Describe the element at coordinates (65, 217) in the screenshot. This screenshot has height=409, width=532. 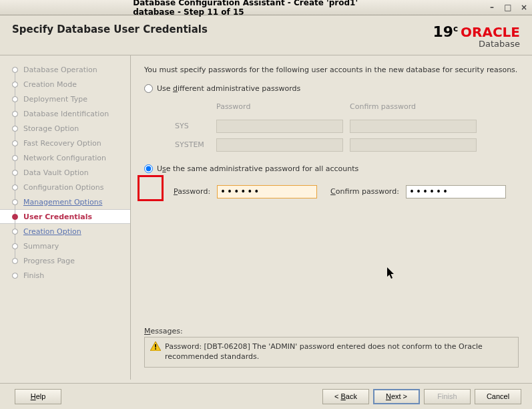
I see `sidebar-item-user-credentials: User Credentials` at that location.